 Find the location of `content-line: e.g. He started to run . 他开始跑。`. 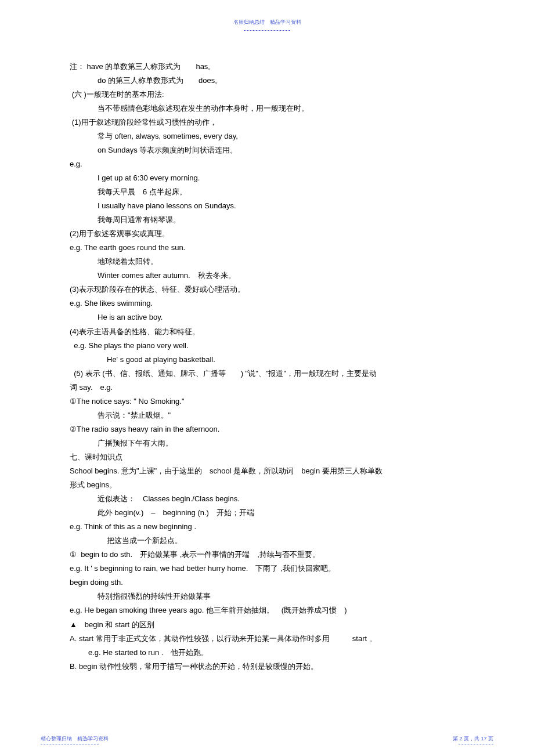

content-line: e.g. He started to run . 他开始跑。 is located at coordinates (267, 653).